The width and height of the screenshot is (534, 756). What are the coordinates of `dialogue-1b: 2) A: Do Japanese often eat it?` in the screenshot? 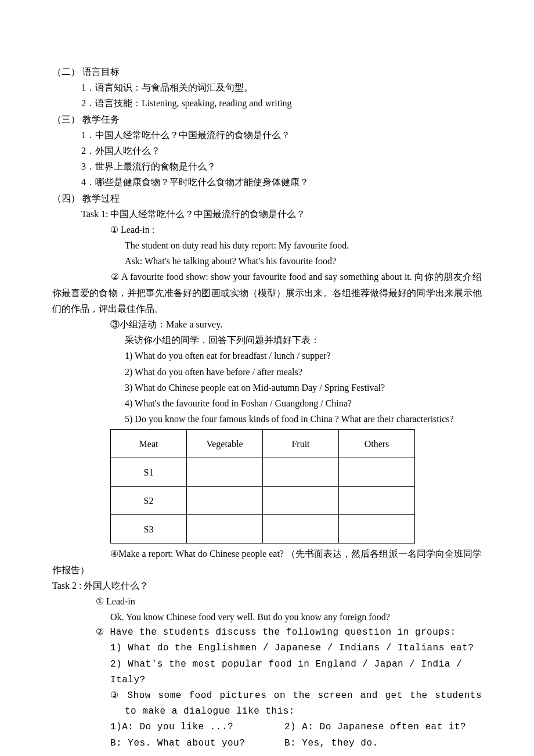 It's located at (375, 727).